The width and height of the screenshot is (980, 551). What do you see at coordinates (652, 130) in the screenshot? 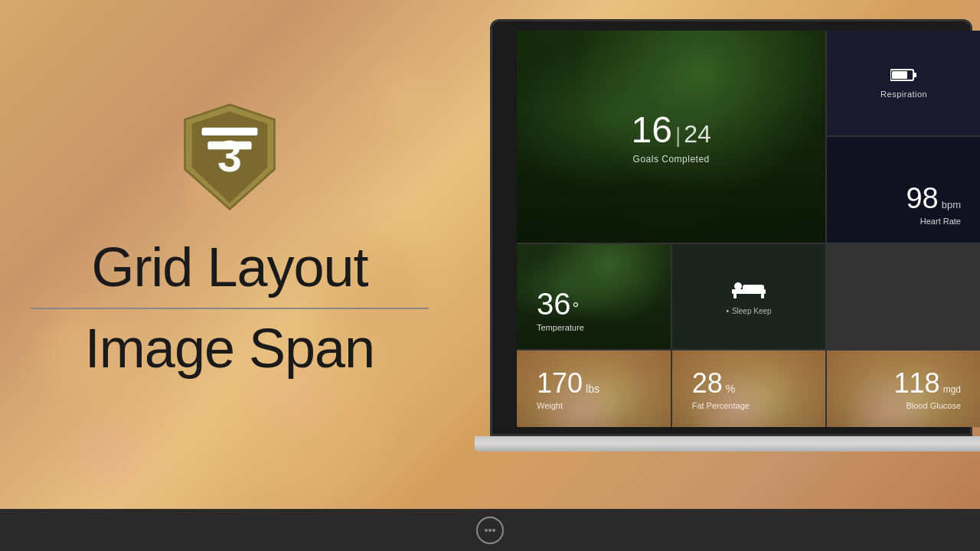
I see `goals-completed: 16` at bounding box center [652, 130].